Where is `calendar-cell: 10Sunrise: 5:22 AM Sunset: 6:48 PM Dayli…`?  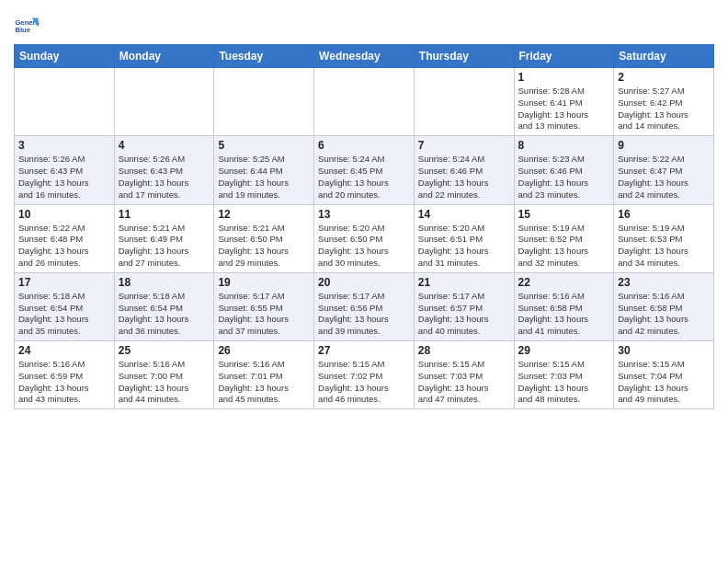 calendar-cell: 10Sunrise: 5:22 AM Sunset: 6:48 PM Dayli… is located at coordinates (64, 238).